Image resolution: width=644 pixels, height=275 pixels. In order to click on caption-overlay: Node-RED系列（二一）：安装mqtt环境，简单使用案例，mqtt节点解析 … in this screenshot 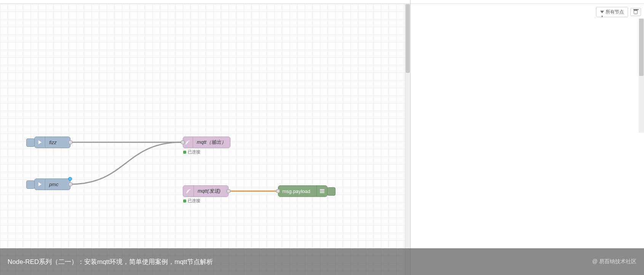, I will do `click(322, 262)`.